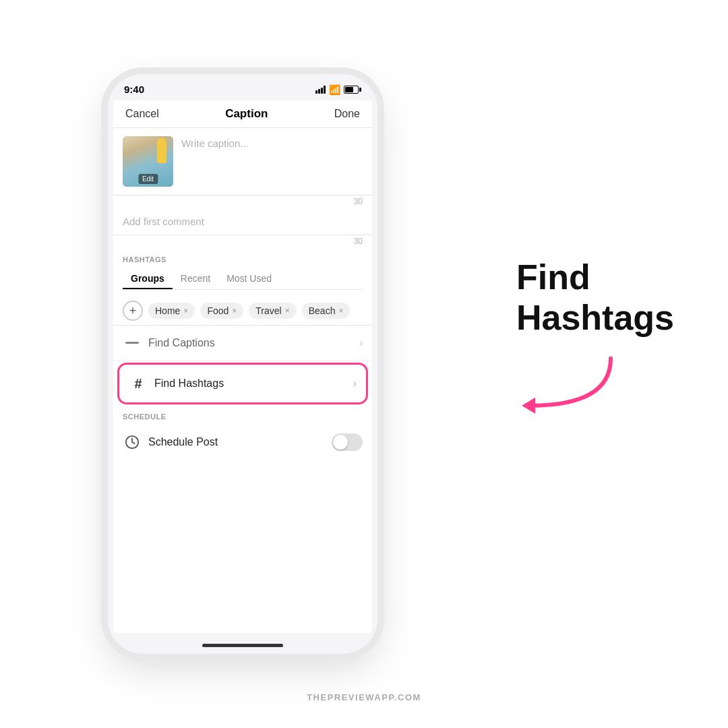 Image resolution: width=728 pixels, height=728 pixels. What do you see at coordinates (186, 311) in the screenshot?
I see `remove-home-button: ×` at bounding box center [186, 311].